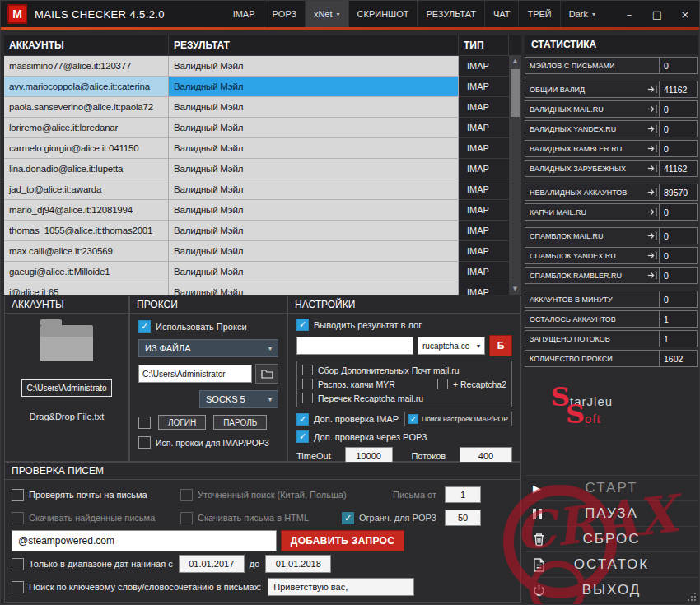 The height and width of the screenshot is (605, 700). What do you see at coordinates (502, 14) in the screenshot?
I see `menu-chat: ЧАТ` at bounding box center [502, 14].